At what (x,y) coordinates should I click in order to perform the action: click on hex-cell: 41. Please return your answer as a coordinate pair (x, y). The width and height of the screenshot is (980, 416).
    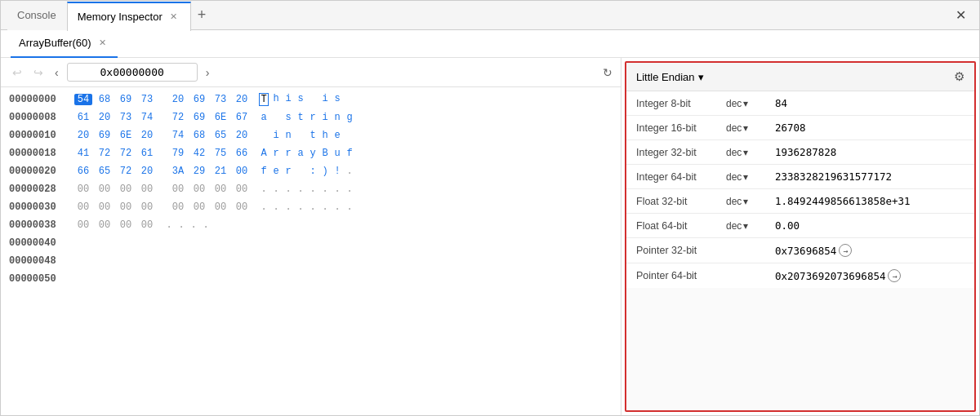
    Looking at the image, I should click on (83, 153).